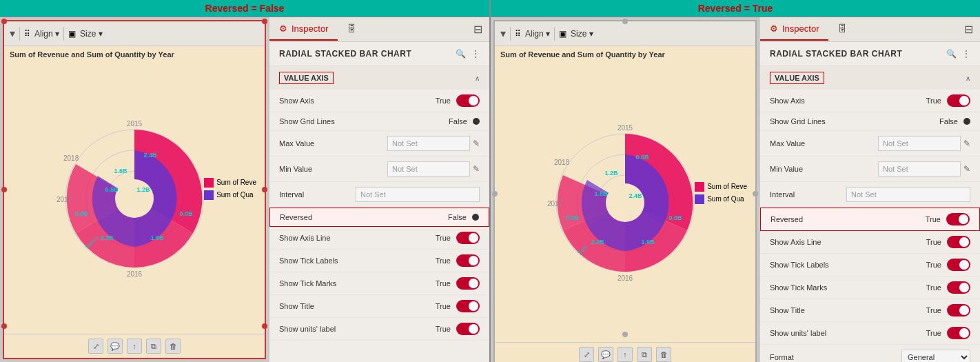 The width and height of the screenshot is (980, 362). What do you see at coordinates (379, 101) in the screenshot?
I see `left-prop-show-axis: Show Axis True` at bounding box center [379, 101].